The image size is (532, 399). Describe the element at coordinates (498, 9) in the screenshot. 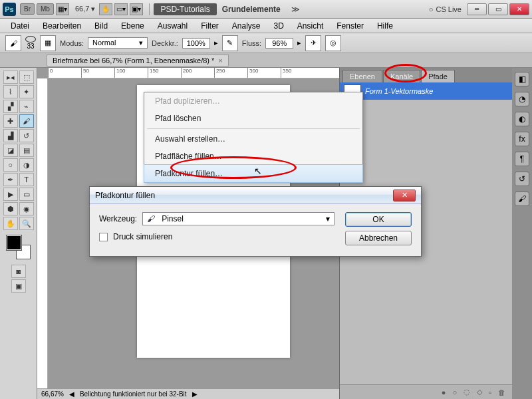

I see `maximize-button: ▭` at that location.